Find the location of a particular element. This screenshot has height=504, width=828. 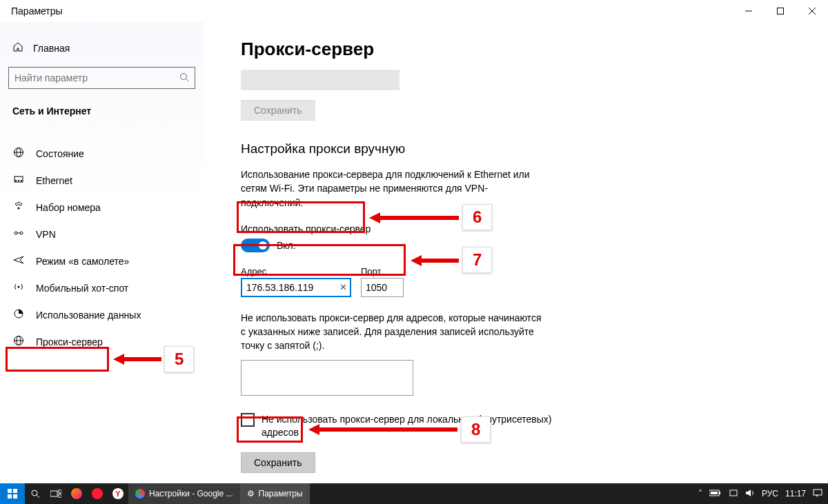

taskbar-app-opera is located at coordinates (97, 494).